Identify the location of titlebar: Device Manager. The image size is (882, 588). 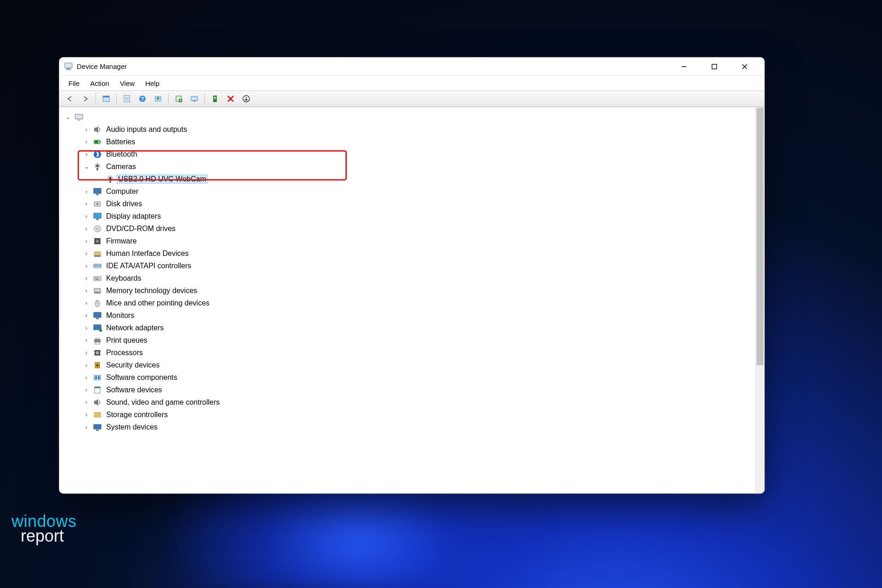
(412, 67).